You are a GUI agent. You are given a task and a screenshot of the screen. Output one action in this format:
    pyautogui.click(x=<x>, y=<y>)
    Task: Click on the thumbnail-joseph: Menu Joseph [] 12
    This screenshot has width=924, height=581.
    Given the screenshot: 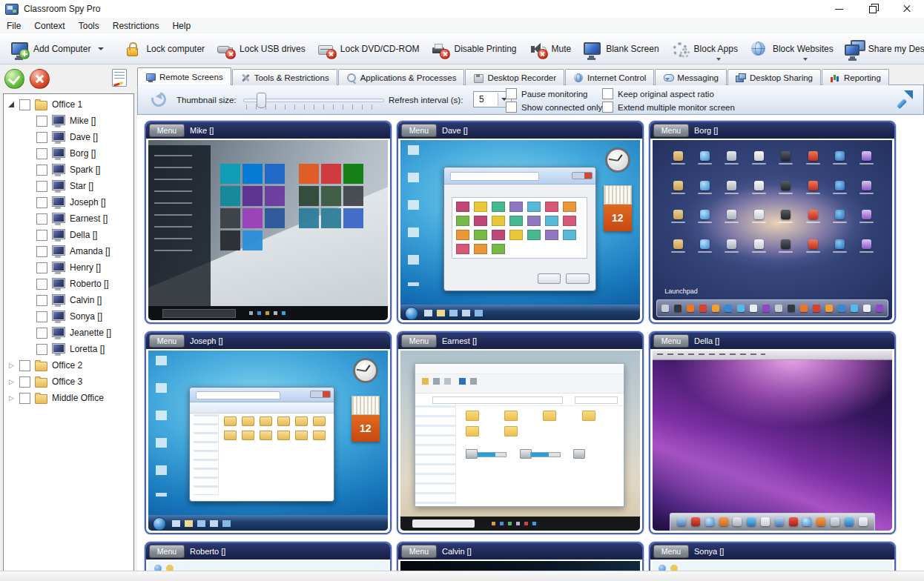 What is the action you would take?
    pyautogui.click(x=268, y=433)
    